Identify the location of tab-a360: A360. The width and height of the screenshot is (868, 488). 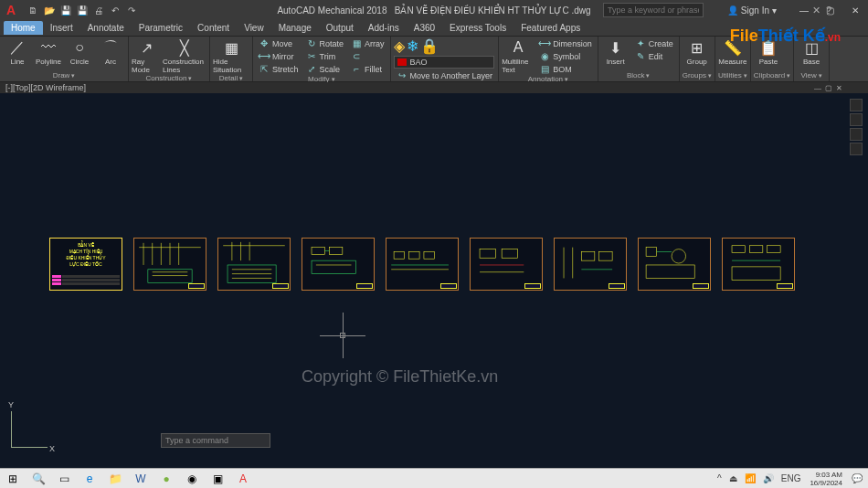
(424, 27).